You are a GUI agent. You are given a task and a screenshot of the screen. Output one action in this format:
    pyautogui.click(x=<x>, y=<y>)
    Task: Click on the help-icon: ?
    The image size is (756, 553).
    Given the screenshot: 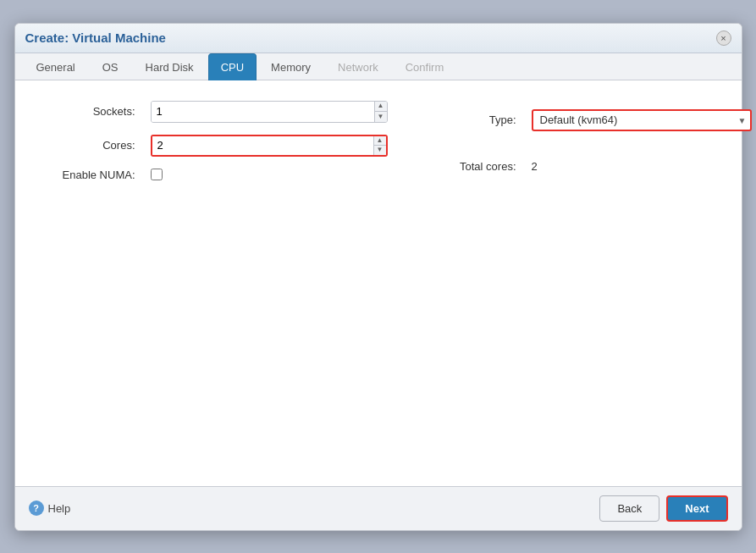 What is the action you would take?
    pyautogui.click(x=36, y=508)
    